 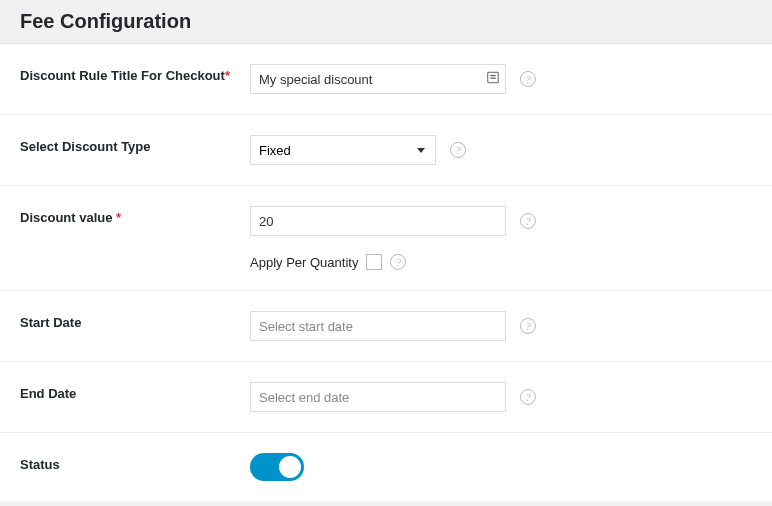 I want to click on apply-per-quantity-label: Apply Per Quantity, so click(x=304, y=262).